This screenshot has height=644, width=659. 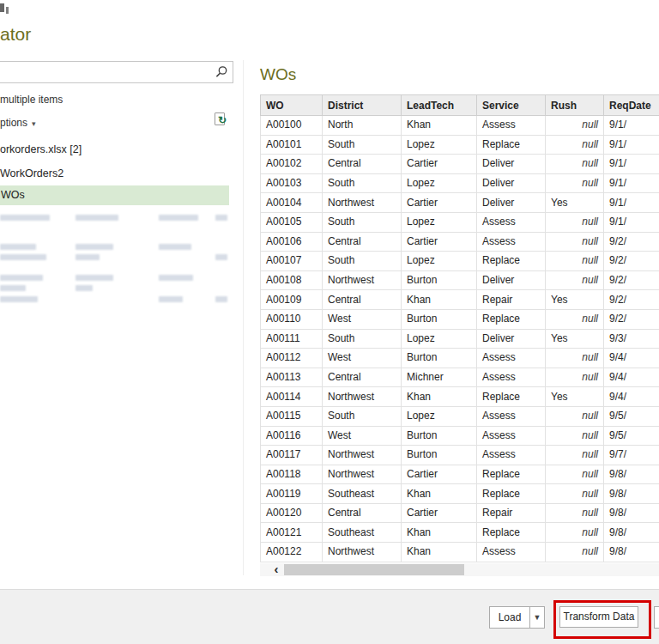 What do you see at coordinates (278, 75) in the screenshot?
I see `preview-table-title: WOs` at bounding box center [278, 75].